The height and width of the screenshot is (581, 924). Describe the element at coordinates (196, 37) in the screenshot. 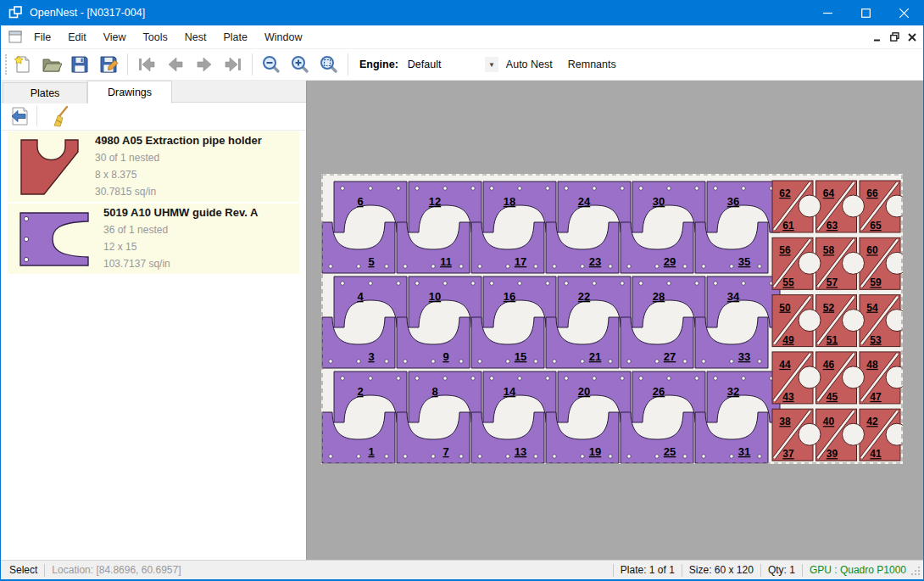

I see `menu-item-nest: Nest` at that location.